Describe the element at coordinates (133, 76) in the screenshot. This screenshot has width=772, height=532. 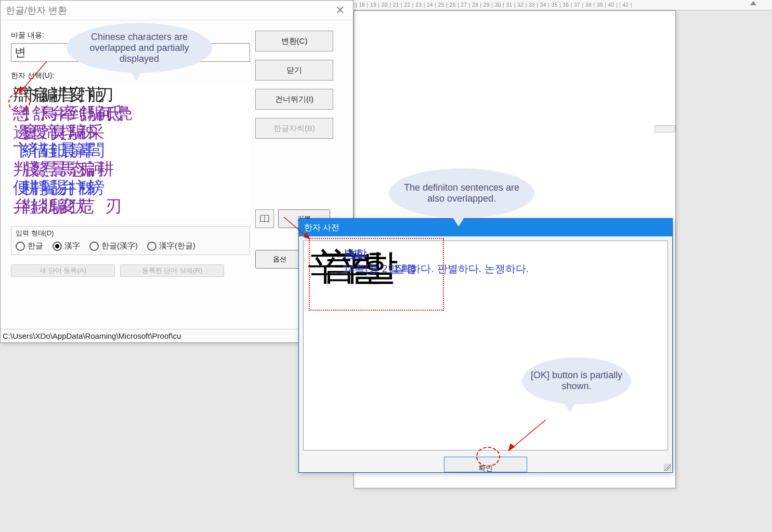
I see `hanja-select-label: 한자 선택(U):` at that location.